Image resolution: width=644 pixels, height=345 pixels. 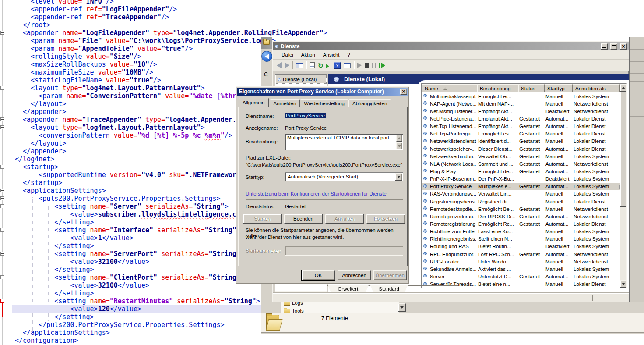 I want to click on code-line: </configuration>, so click(x=46, y=341).